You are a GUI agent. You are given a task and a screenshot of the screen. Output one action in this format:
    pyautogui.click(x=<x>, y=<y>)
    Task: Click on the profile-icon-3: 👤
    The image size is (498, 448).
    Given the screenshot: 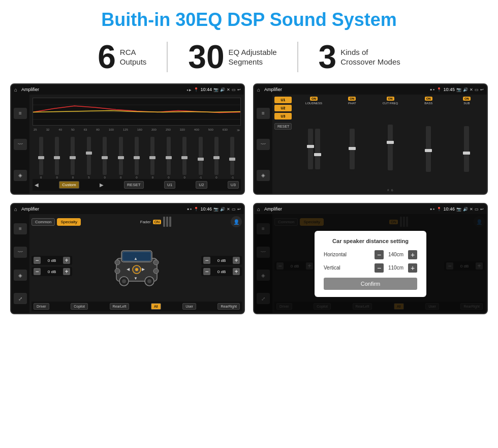 What is the action you would take?
    pyautogui.click(x=236, y=222)
    